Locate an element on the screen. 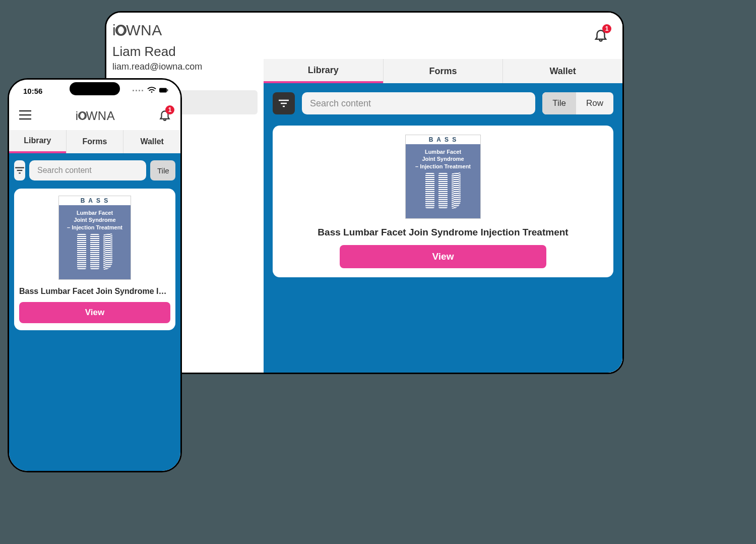  view-toggle-row: Row is located at coordinates (595, 103).